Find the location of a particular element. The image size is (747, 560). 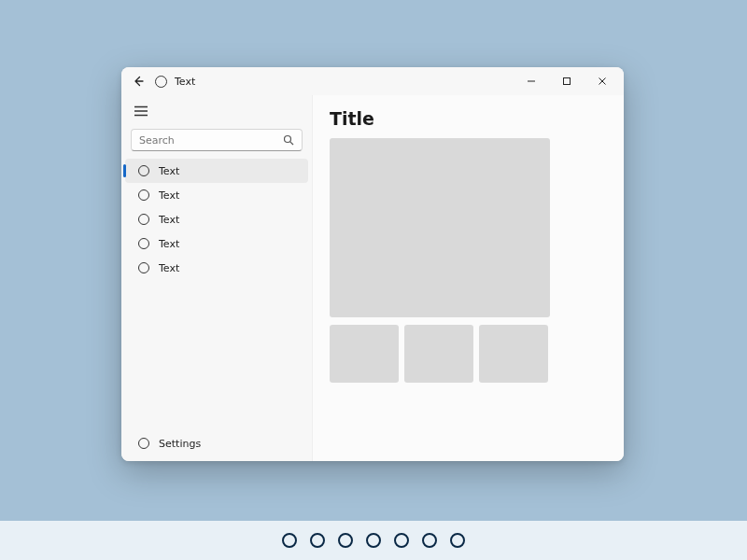

hero-placeholder is located at coordinates (440, 228).